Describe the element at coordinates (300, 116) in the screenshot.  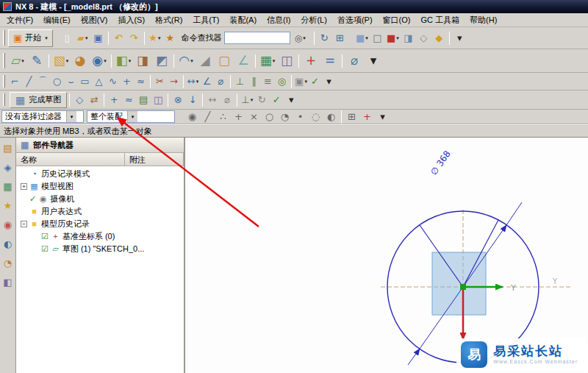
I see `existing-point-icon: •` at that location.